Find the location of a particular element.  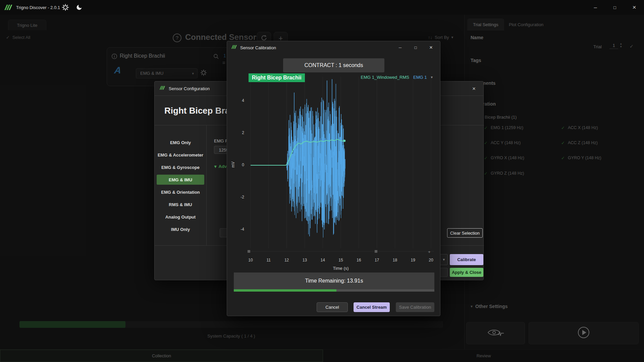

x-axis-ticks: 1011121314151617181920 is located at coordinates (341, 260).